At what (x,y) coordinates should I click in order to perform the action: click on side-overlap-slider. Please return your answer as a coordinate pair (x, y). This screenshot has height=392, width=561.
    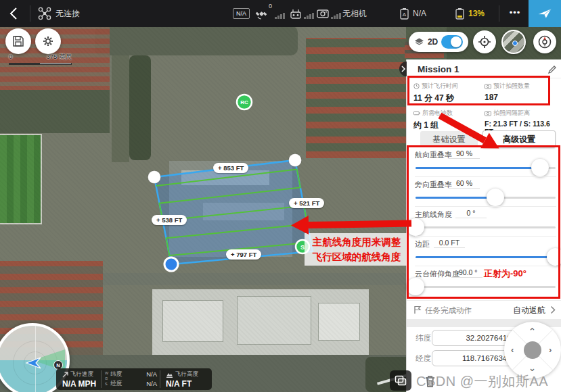
    Looking at the image, I should click on (486, 197).